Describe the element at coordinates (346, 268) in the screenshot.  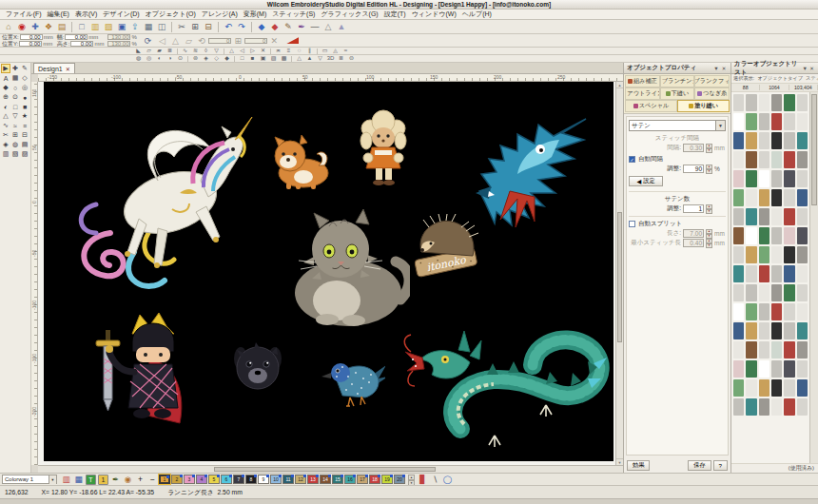
I see `design-fluffy-cat` at that location.